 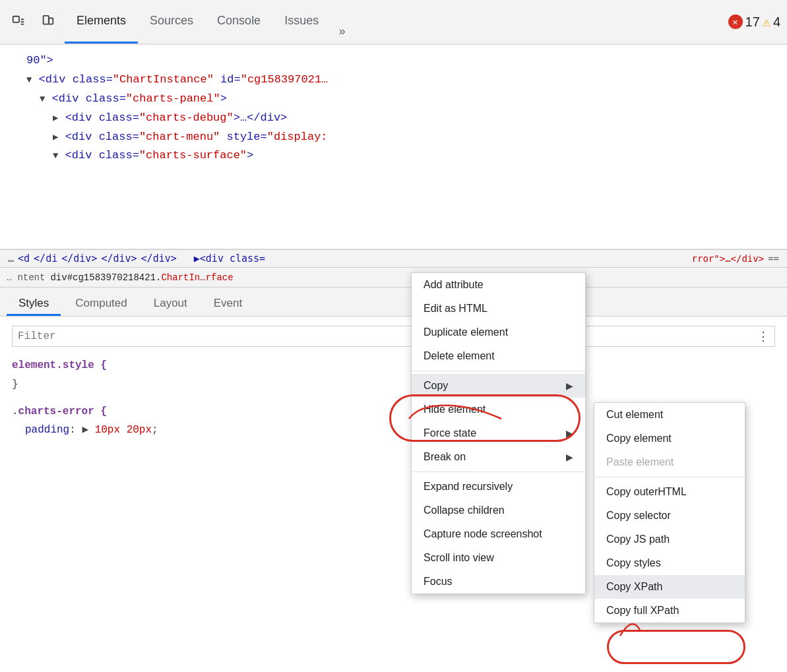 What do you see at coordinates (570, 457) in the screenshot?
I see `submenu-arrow-break-on: ▶` at bounding box center [570, 457].